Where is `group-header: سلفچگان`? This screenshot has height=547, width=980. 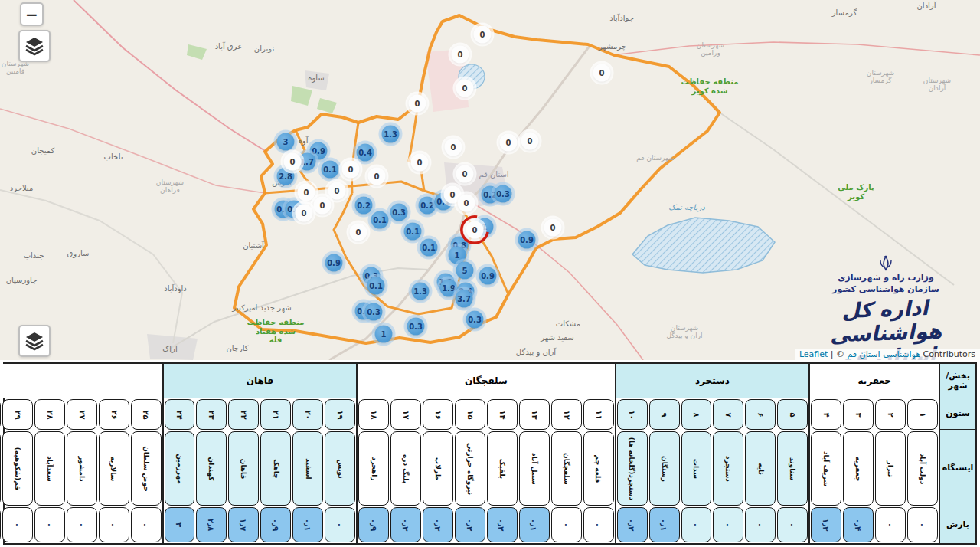
group-header: سلفچگان is located at coordinates (485, 382).